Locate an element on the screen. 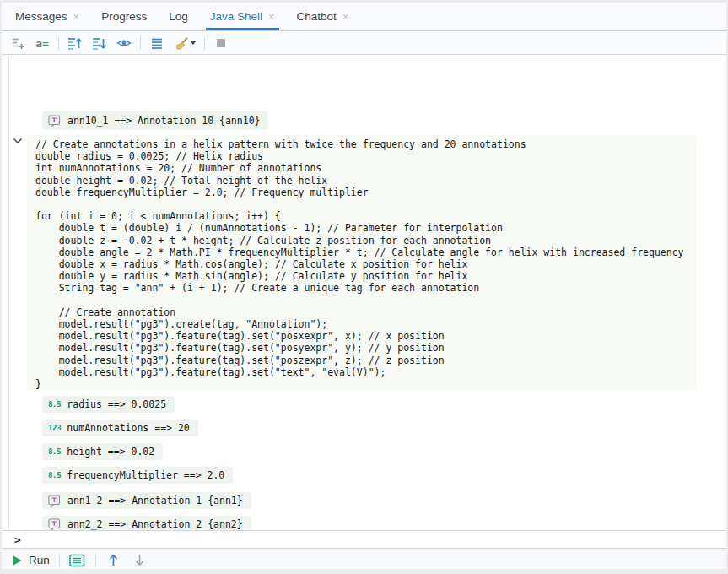 This screenshot has height=574, width=728. tab-chatbot: Chatbot is located at coordinates (323, 17).